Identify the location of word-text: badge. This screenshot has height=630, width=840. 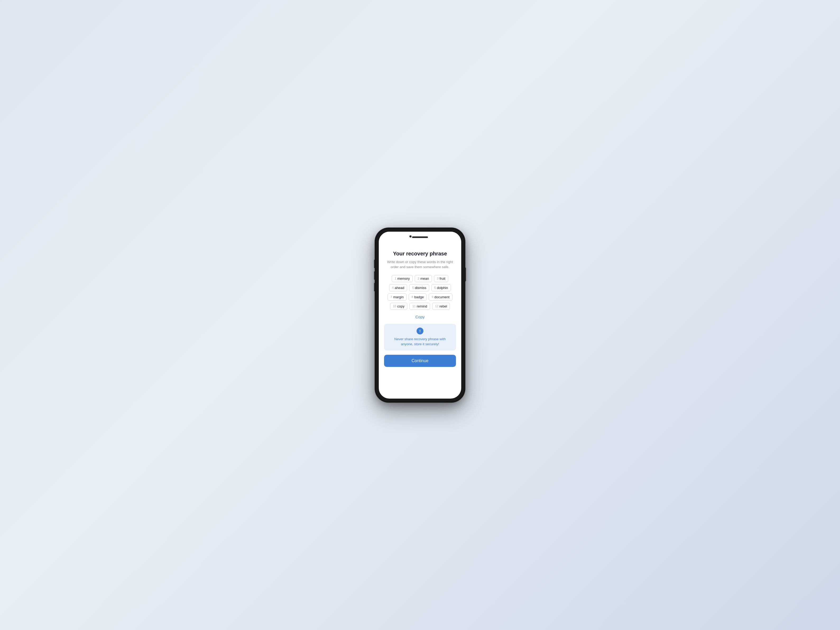
(419, 297).